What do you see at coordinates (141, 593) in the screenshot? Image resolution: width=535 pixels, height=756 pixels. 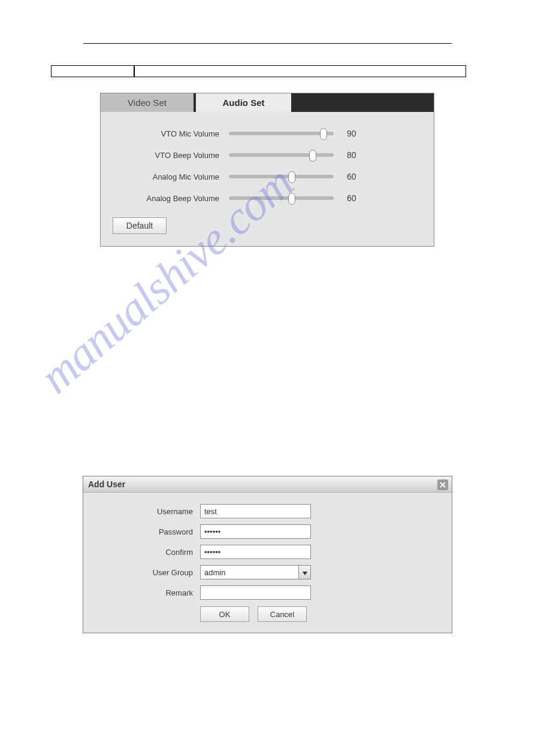 I see `remark-label: Remark` at bounding box center [141, 593].